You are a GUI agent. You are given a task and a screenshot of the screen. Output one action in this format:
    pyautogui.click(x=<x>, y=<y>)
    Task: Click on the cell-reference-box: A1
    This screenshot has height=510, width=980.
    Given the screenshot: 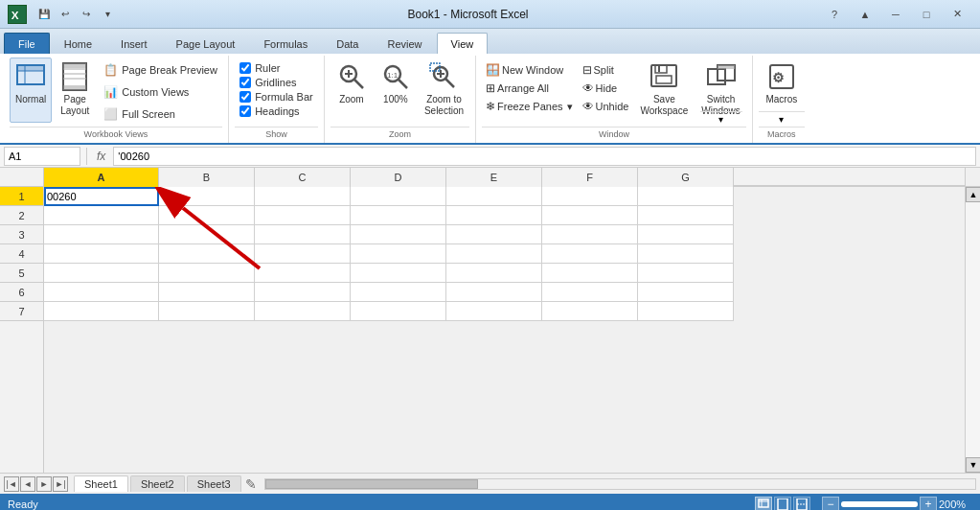 What is the action you would take?
    pyautogui.click(x=42, y=156)
    